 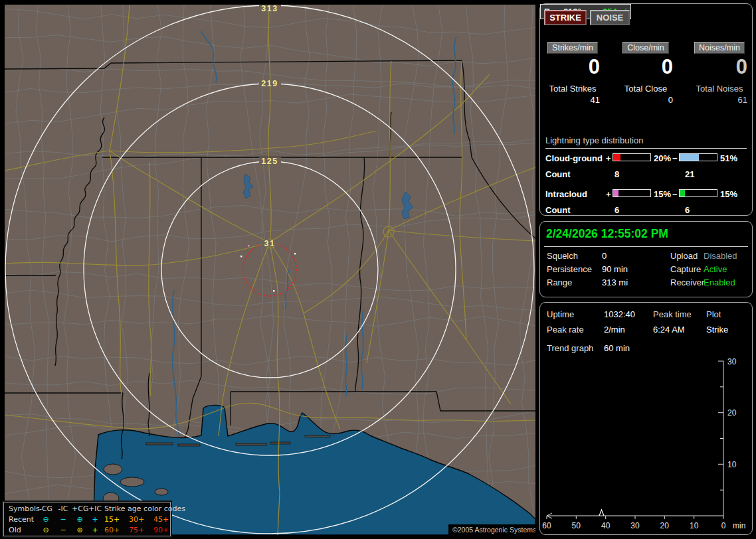 What do you see at coordinates (565, 17) in the screenshot?
I see `strike-button: STRIKE` at bounding box center [565, 17].